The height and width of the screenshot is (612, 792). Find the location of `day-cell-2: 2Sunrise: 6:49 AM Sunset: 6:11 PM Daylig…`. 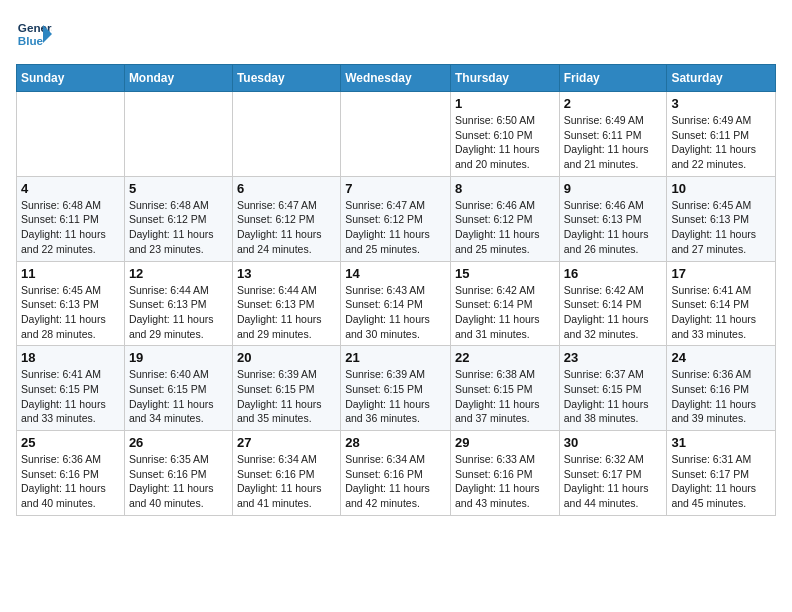

day-cell-2: 2Sunrise: 6:49 AM Sunset: 6:11 PM Daylig… is located at coordinates (613, 134).